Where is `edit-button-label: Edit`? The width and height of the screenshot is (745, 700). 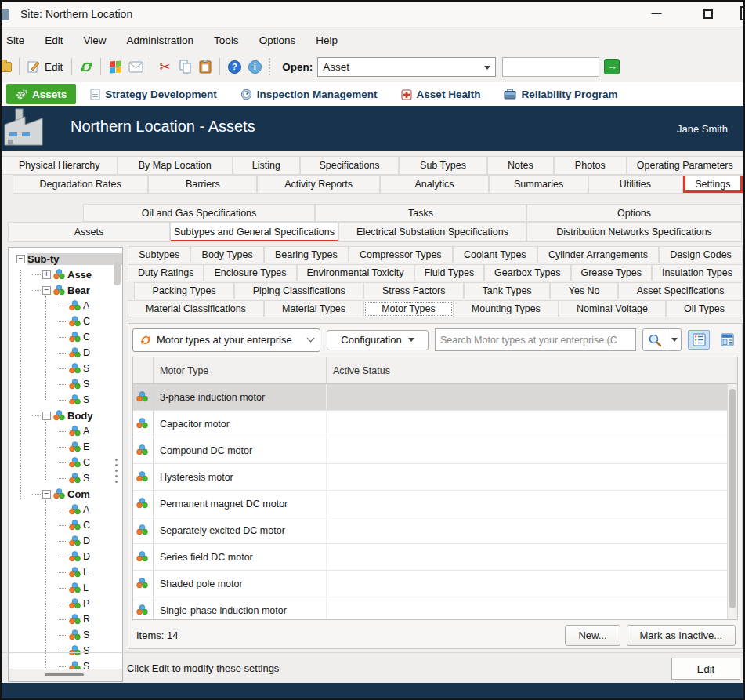 edit-button-label: Edit is located at coordinates (53, 67).